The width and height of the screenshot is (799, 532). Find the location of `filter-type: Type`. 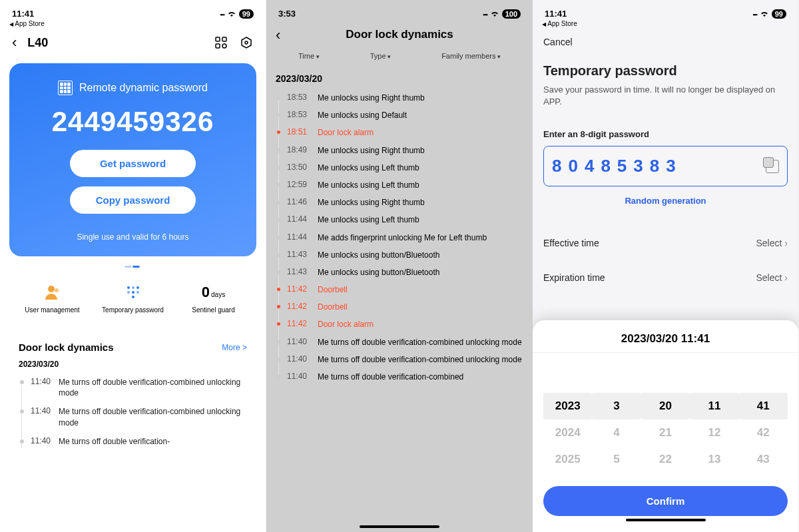

filter-type: Type is located at coordinates (381, 56).